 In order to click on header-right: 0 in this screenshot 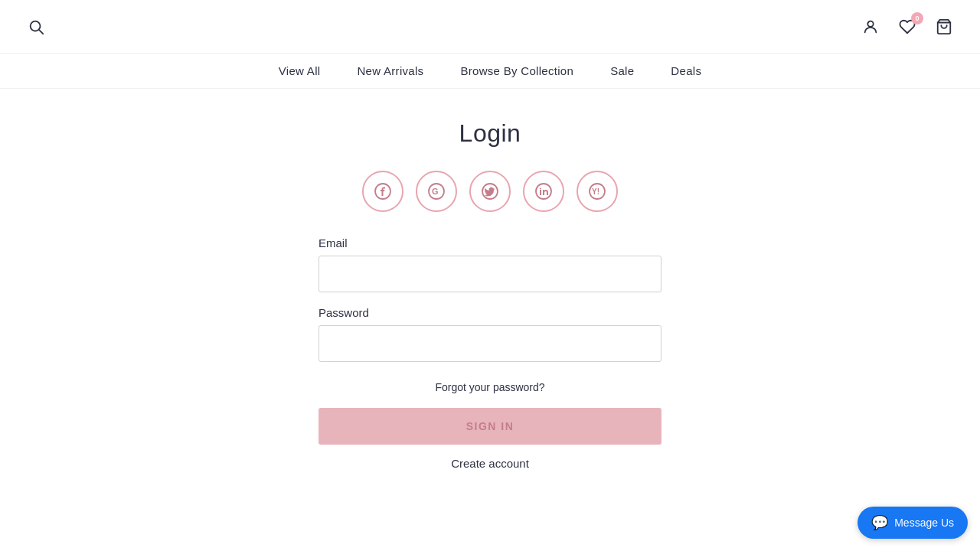, I will do `click(907, 27)`.